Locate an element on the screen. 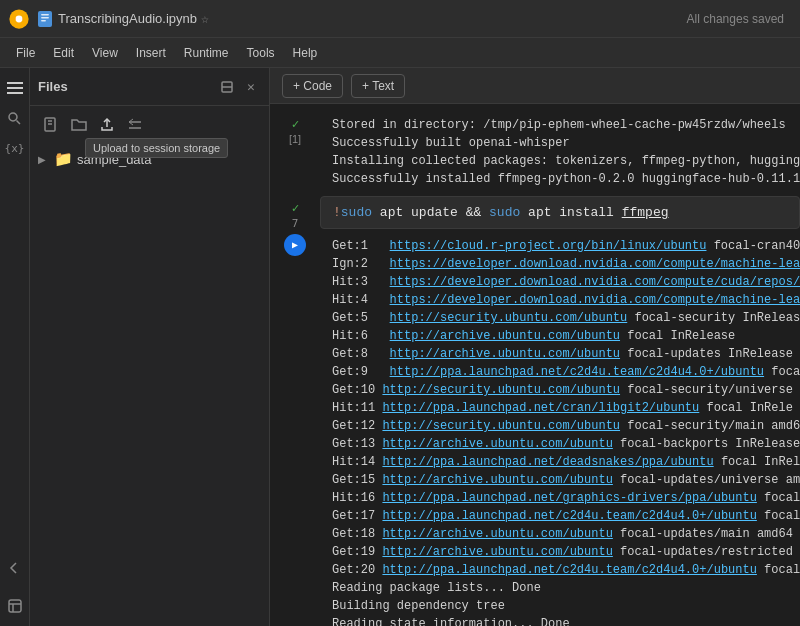 Image resolution: width=800 pixels, height=626 pixels. menu-help: Help is located at coordinates (306, 53).